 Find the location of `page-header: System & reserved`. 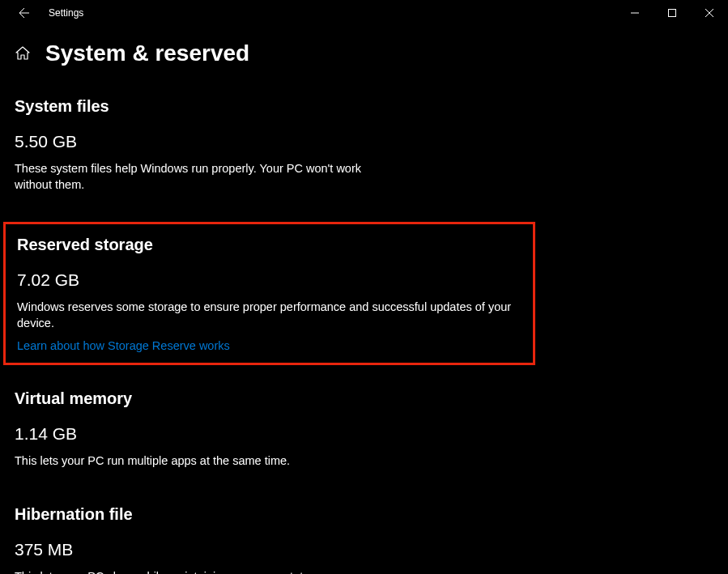

page-header: System & reserved is located at coordinates (364, 53).